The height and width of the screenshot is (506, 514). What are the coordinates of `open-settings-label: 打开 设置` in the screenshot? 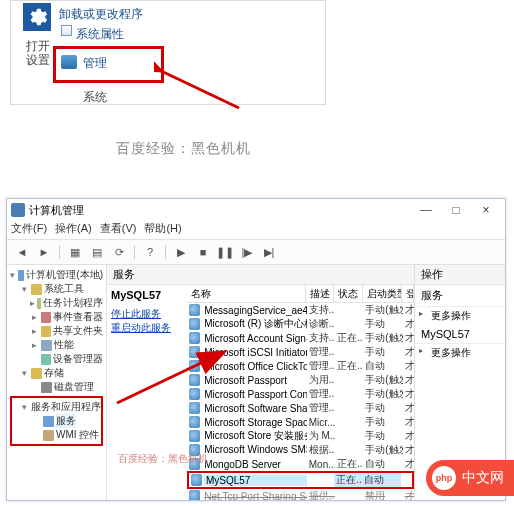 It's located at (38, 53).